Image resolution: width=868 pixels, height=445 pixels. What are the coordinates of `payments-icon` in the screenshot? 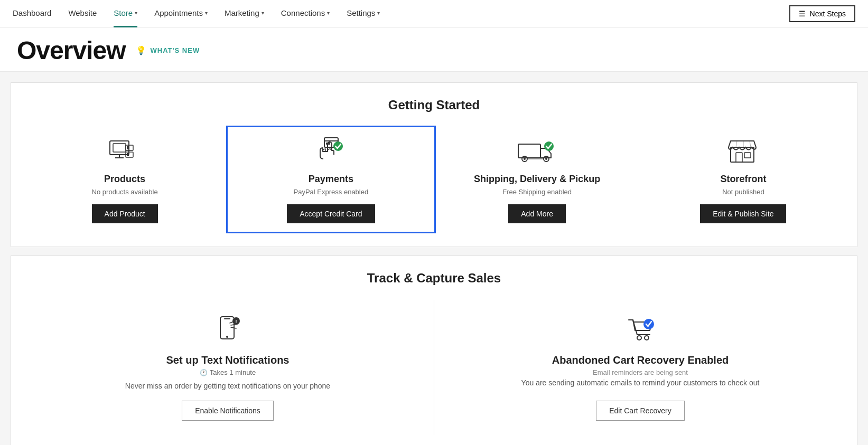 It's located at (331, 152).